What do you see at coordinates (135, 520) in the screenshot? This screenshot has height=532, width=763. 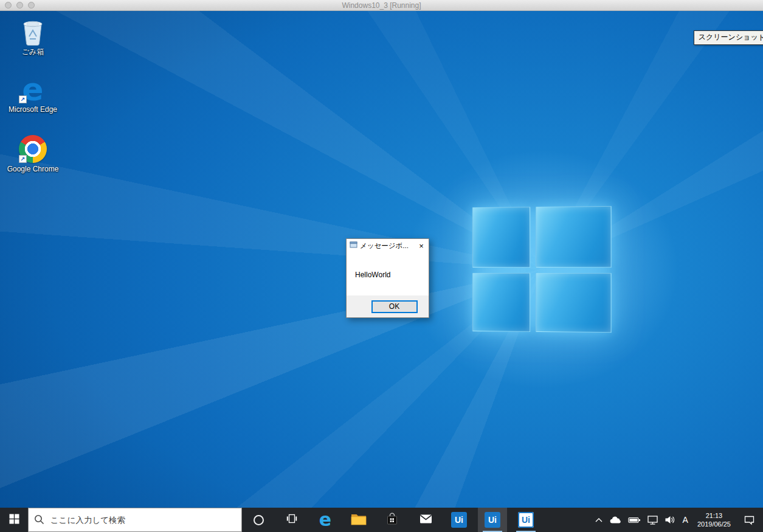 I see `taskbar-search` at bounding box center [135, 520].